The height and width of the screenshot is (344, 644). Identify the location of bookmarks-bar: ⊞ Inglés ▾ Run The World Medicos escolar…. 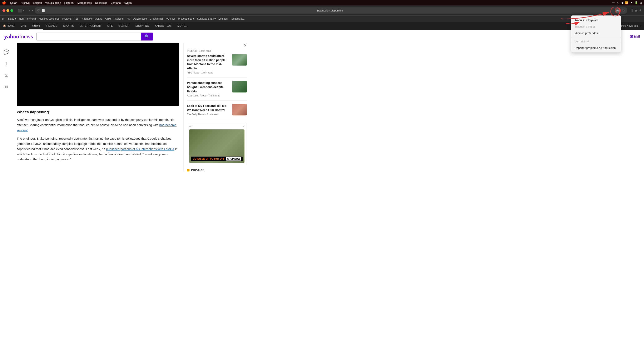
(322, 19).